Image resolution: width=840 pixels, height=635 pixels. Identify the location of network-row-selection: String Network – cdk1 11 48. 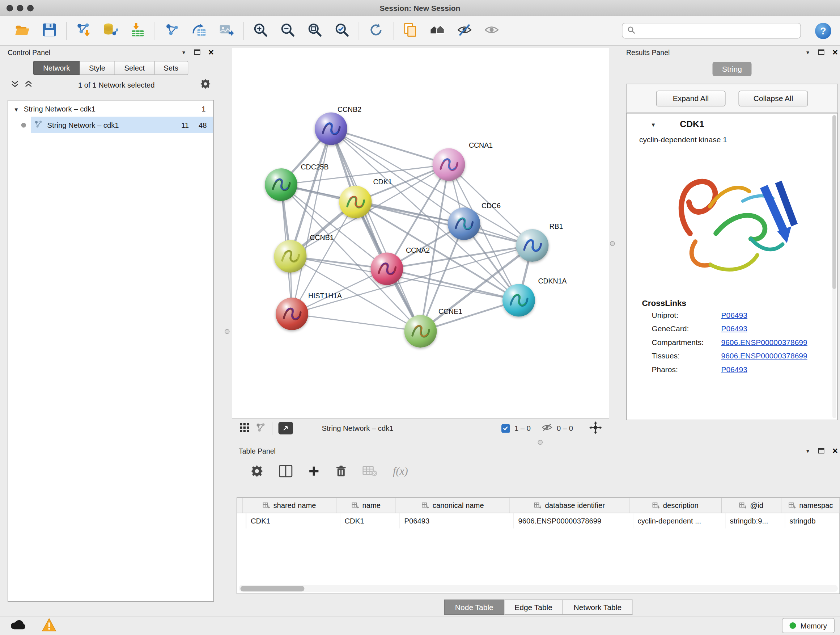
(122, 125).